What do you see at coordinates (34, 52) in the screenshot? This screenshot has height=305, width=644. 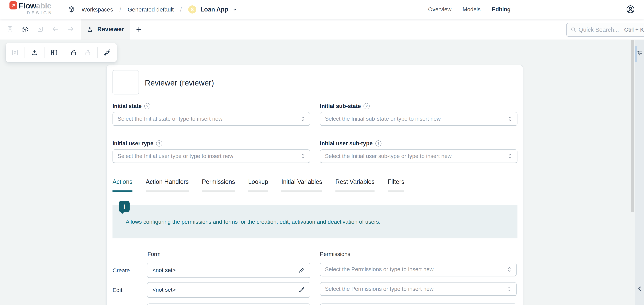 I see `download-icon` at bounding box center [34, 52].